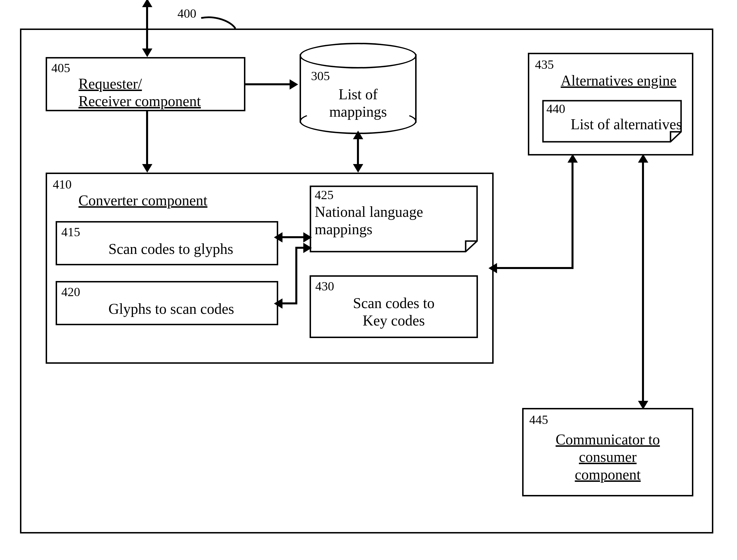 The width and height of the screenshot is (737, 560). What do you see at coordinates (544, 65) in the screenshot?
I see `alternatives-ref: 435` at bounding box center [544, 65].